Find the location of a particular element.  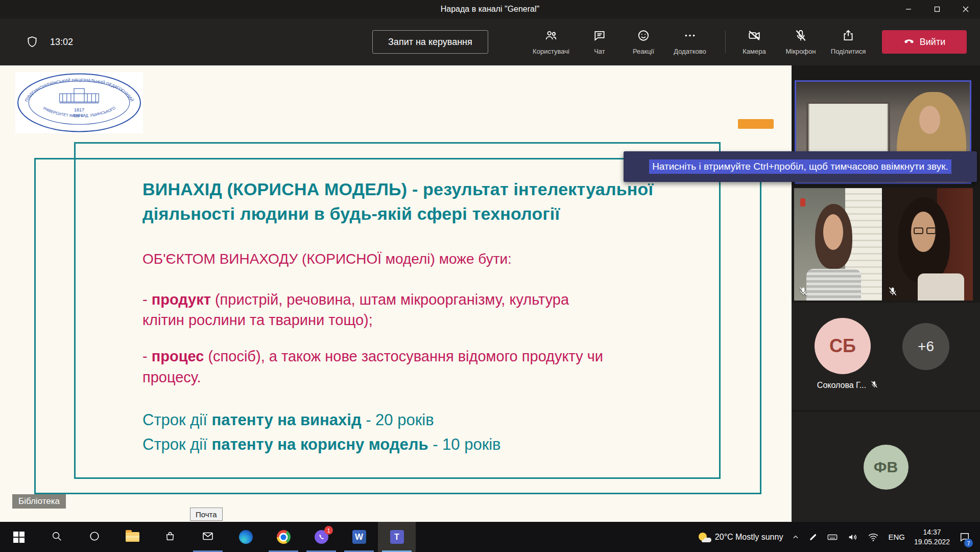

meeting-toolbar: 13:02 Запит на керування Користувачі Чат… is located at coordinates (490, 42).